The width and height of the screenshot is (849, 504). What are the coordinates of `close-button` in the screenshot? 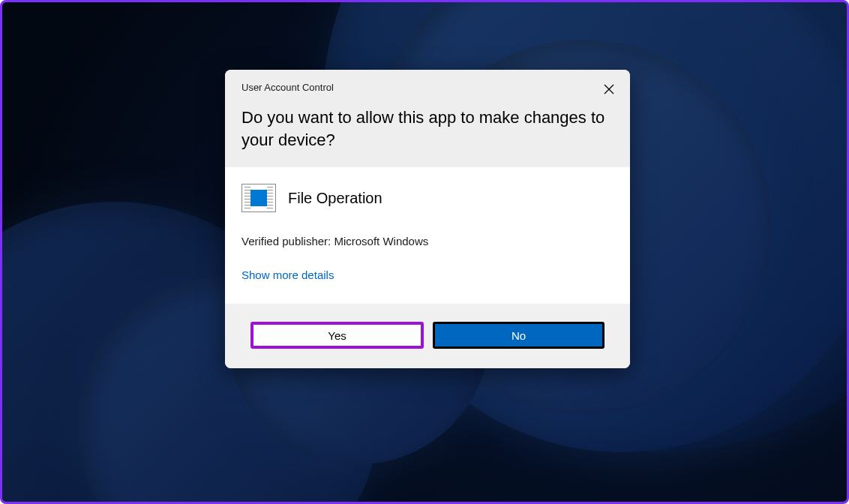 It's located at (609, 89).